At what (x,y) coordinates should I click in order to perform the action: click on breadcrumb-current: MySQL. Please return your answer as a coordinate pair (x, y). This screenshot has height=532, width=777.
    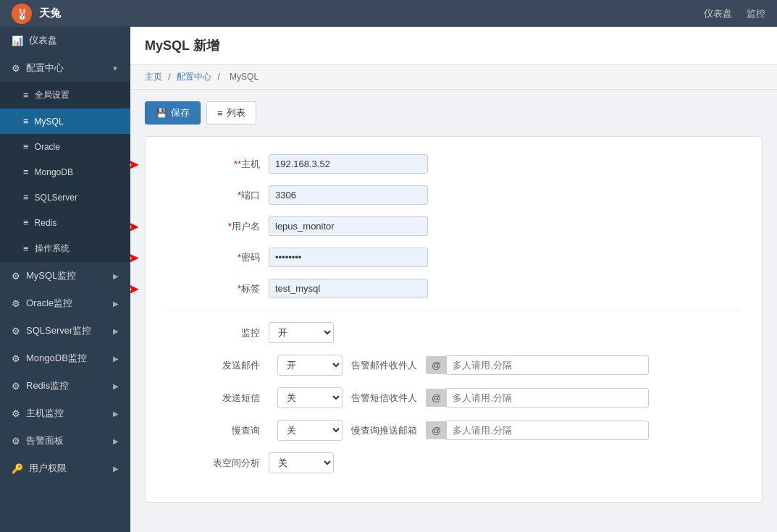
    Looking at the image, I should click on (244, 77).